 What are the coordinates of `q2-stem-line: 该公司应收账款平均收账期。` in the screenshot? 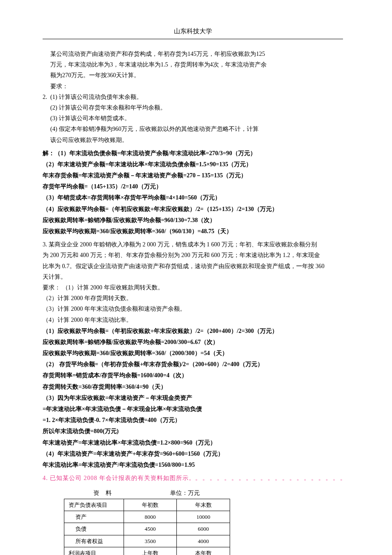 It's located at (159, 140).